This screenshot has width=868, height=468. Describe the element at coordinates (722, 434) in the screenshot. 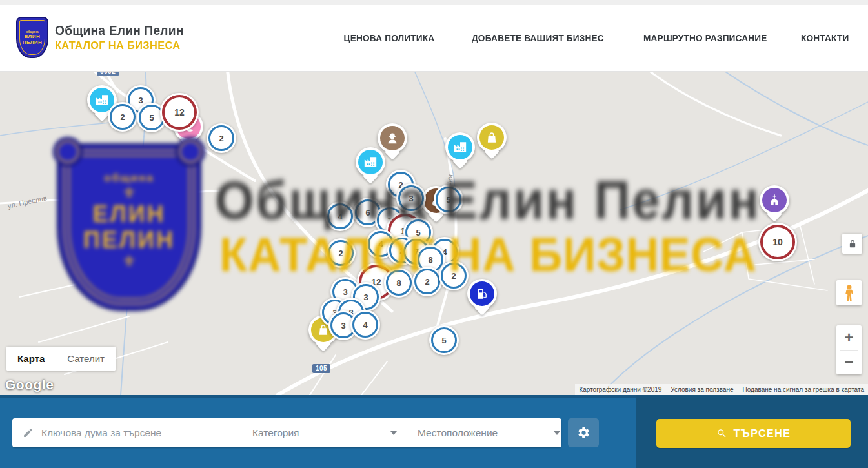

I see `search-icon` at that location.